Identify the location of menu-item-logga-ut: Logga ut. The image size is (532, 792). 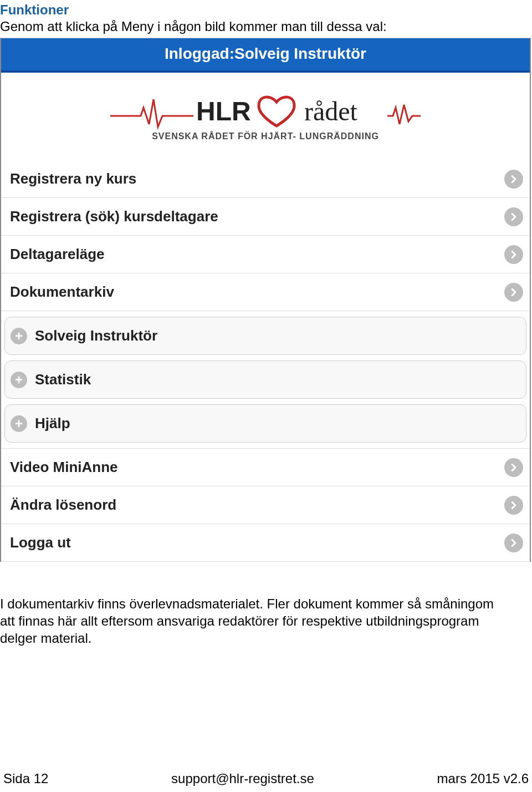
(265, 543).